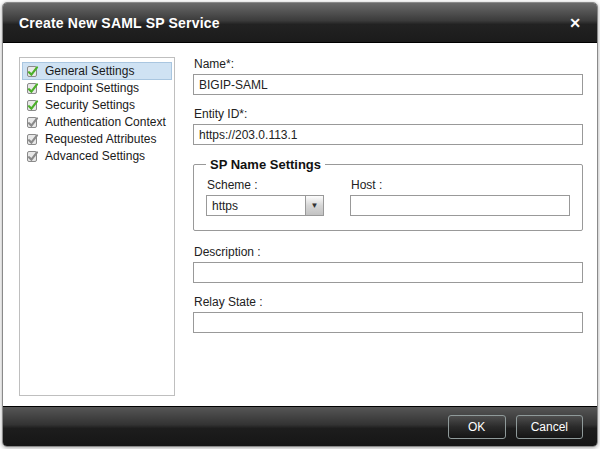 The image size is (600, 449). Describe the element at coordinates (388, 114) in the screenshot. I see `entity-id-label: Entity ID*:` at that location.